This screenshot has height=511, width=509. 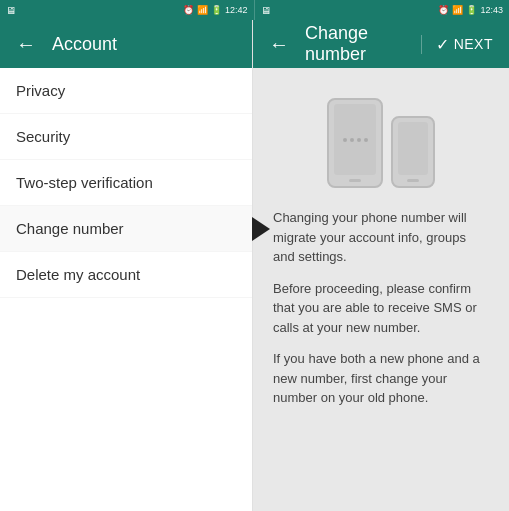 What do you see at coordinates (355, 180) in the screenshot?
I see `phone-home-button` at bounding box center [355, 180].